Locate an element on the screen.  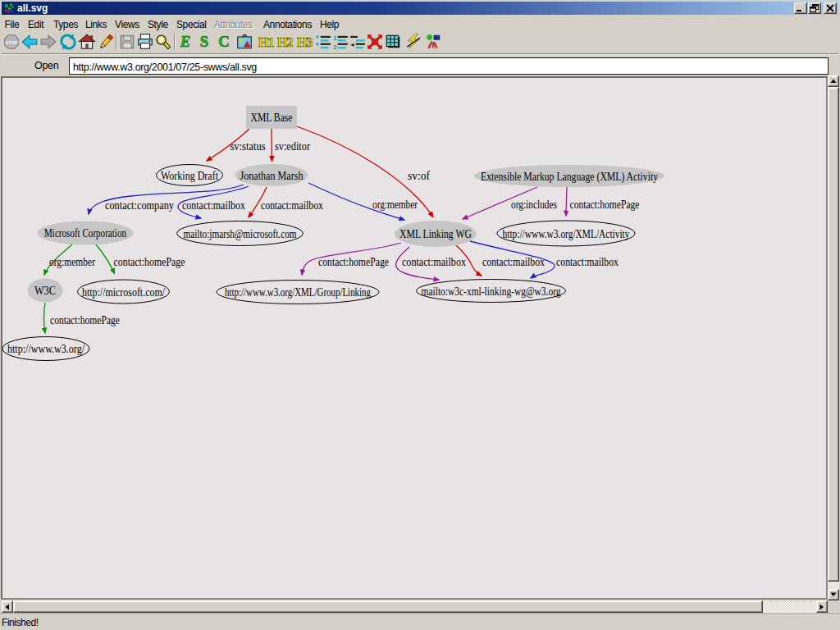
annotation-icon is located at coordinates (433, 42).